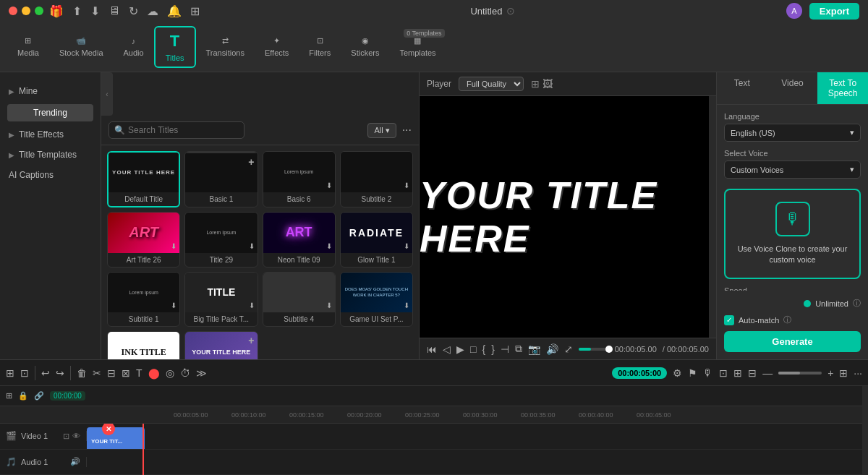 This screenshot has height=475, width=868. What do you see at coordinates (794, 11) in the screenshot?
I see `avatar-icon: A` at bounding box center [794, 11].